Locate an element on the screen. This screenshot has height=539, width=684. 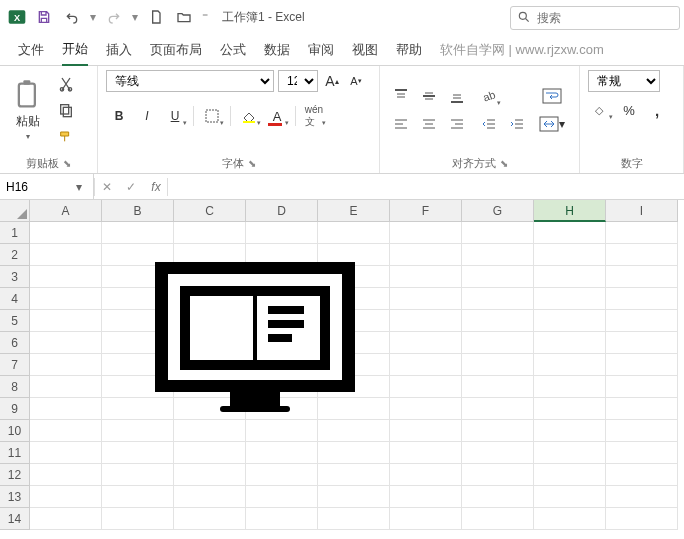
cell-C5 is located at coordinates (210, 321).